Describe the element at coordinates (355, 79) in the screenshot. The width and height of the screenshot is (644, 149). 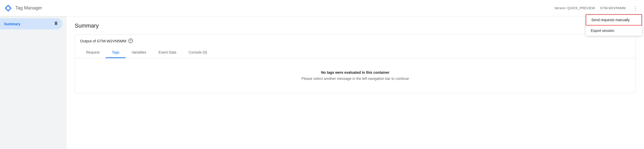
I see `empty-state-description: Please select another message in the lef…` at that location.